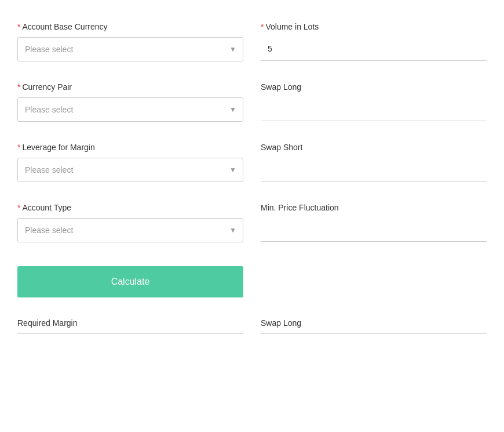  What do you see at coordinates (130, 87) in the screenshot?
I see `currency-pair-label: *Currency Pair` at bounding box center [130, 87].